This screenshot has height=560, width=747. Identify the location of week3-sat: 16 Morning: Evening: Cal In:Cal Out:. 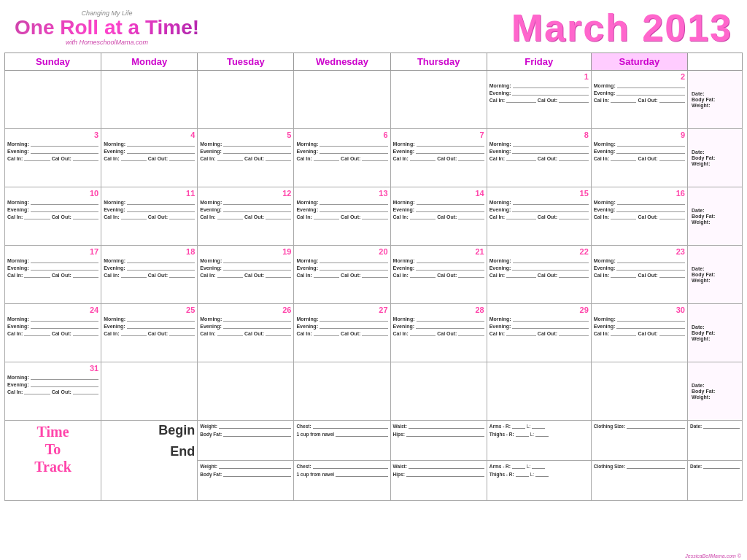
(639, 217).